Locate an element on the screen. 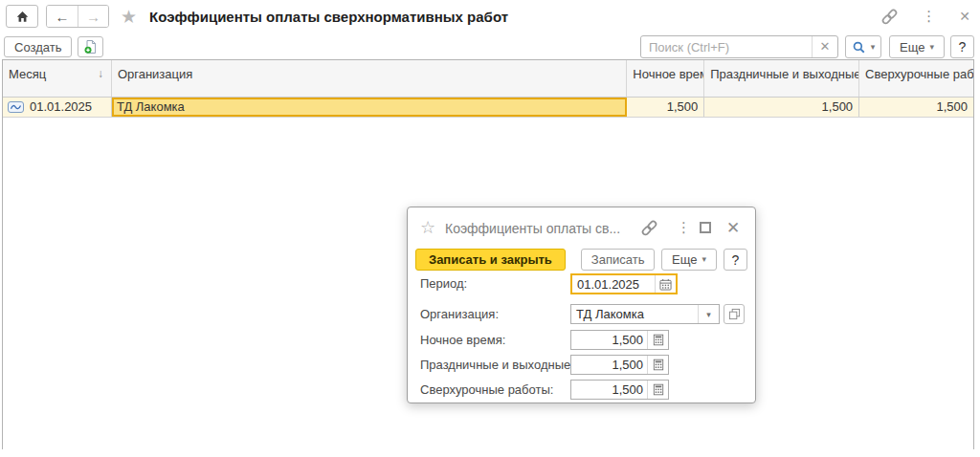 The height and width of the screenshot is (457, 980). back-arrow-icon: ← is located at coordinates (63, 17).